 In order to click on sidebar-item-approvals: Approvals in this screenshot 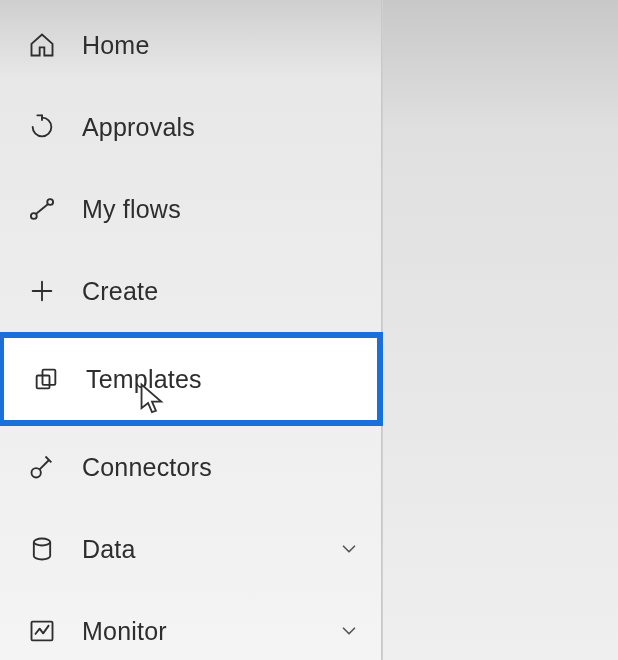, I will do `click(190, 127)`.